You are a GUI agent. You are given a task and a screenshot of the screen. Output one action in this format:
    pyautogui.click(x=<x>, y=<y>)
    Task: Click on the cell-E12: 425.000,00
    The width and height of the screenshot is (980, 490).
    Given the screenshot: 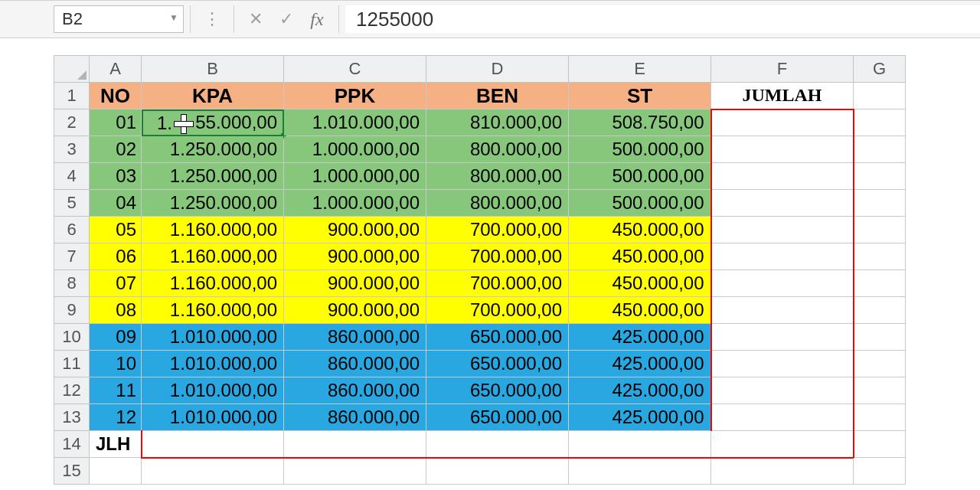 What is the action you would take?
    pyautogui.click(x=640, y=390)
    